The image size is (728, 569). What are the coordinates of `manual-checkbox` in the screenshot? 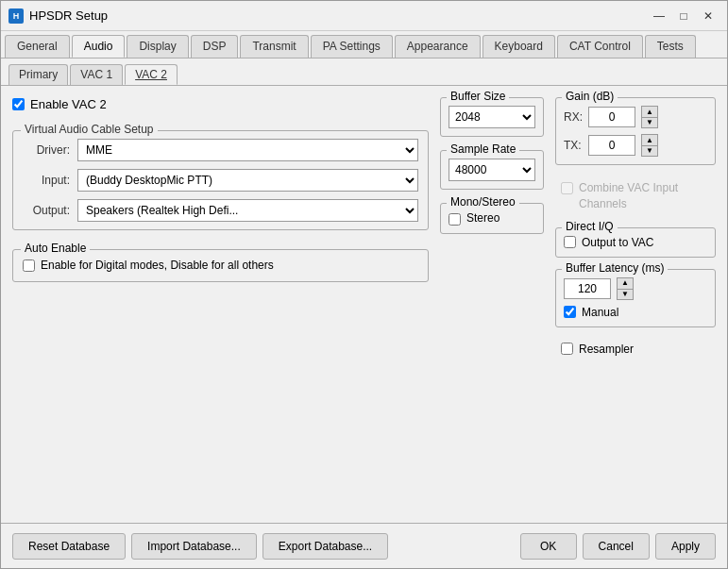 It's located at (570, 311).